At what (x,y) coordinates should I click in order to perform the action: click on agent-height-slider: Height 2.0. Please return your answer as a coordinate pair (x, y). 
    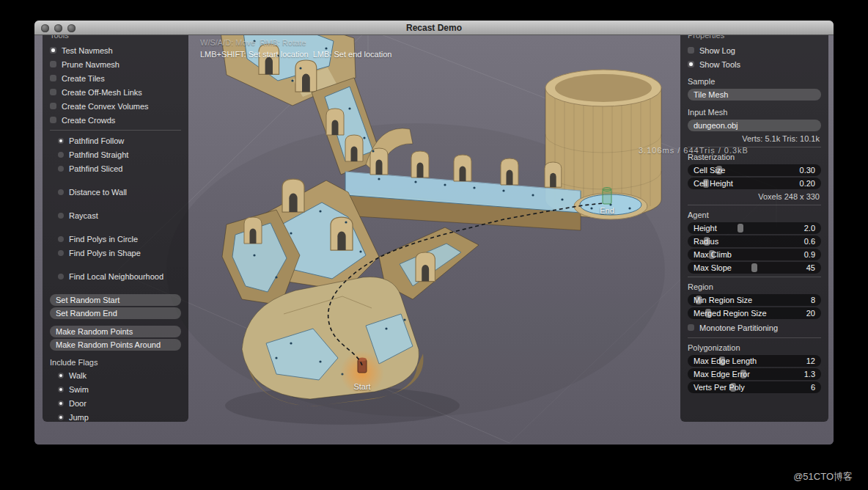
    Looking at the image, I should click on (754, 228).